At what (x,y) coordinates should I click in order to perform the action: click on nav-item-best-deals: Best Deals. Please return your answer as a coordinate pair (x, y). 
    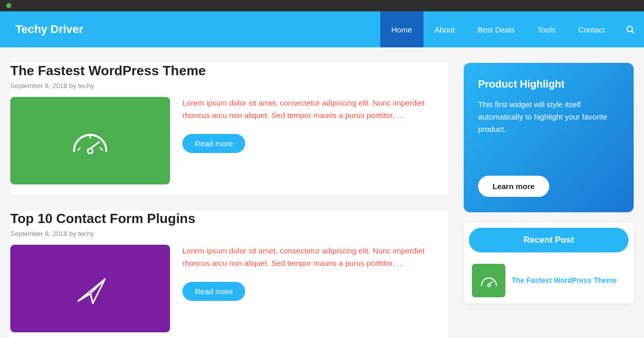
    Looking at the image, I should click on (497, 29).